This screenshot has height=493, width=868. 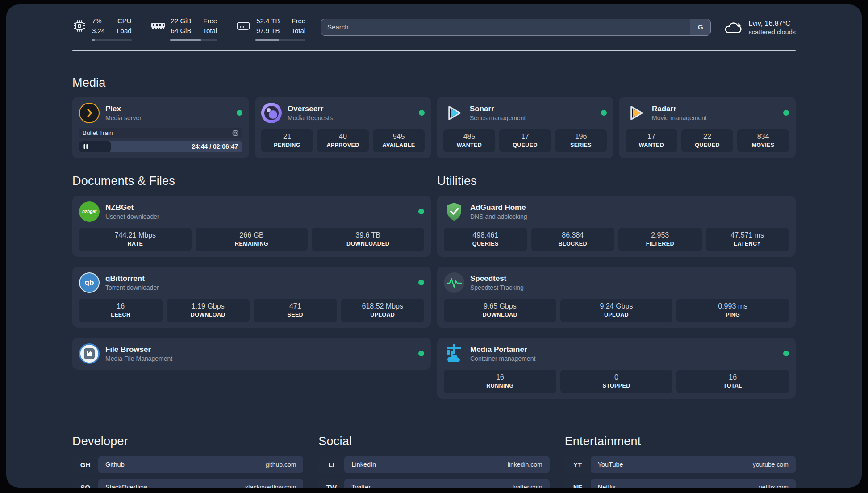 I want to click on app-subtitle: Movie management, so click(x=680, y=118).